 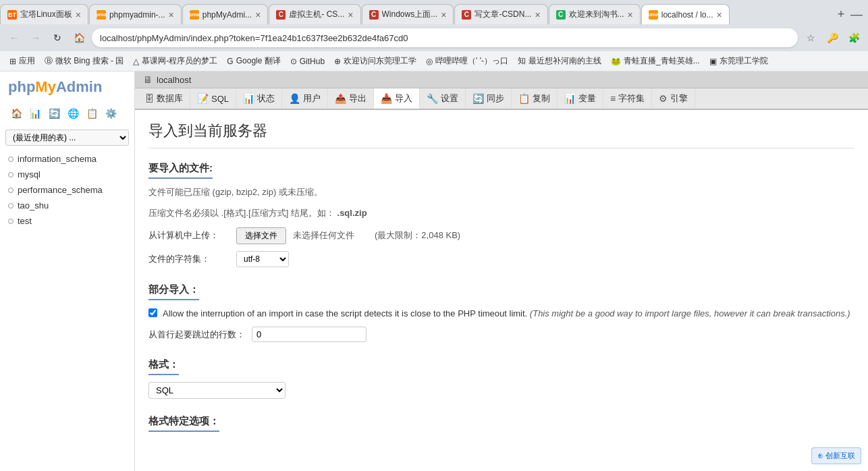 I want to click on tab-close-t2: ×, so click(x=171, y=15).